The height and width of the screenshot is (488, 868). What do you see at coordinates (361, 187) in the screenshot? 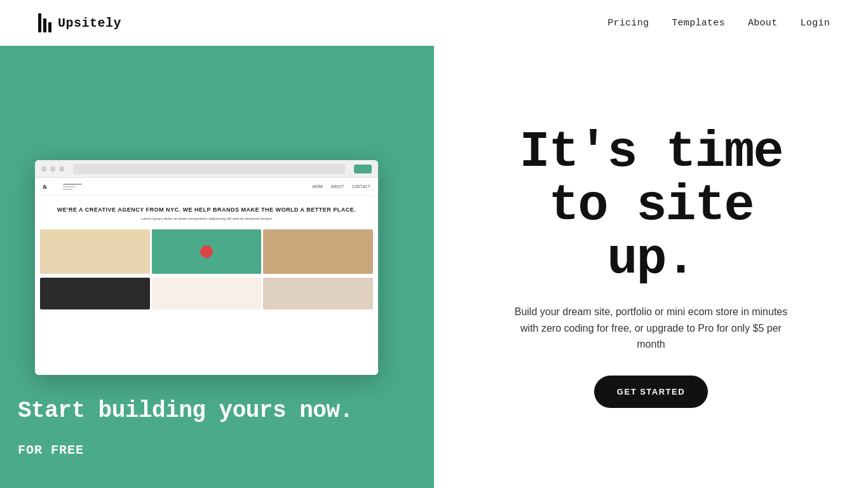
I see `site-nav-item-3: CONTACT` at bounding box center [361, 187].